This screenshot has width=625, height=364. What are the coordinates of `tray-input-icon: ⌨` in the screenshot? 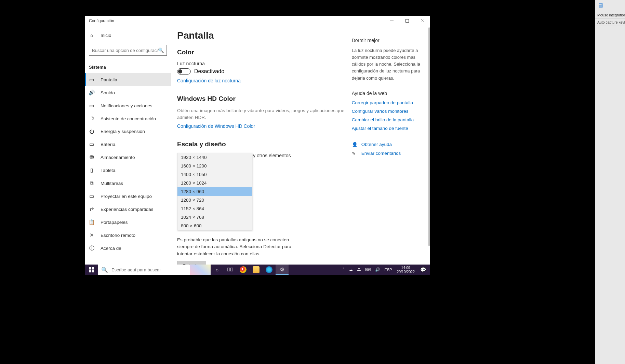 It's located at (368, 270).